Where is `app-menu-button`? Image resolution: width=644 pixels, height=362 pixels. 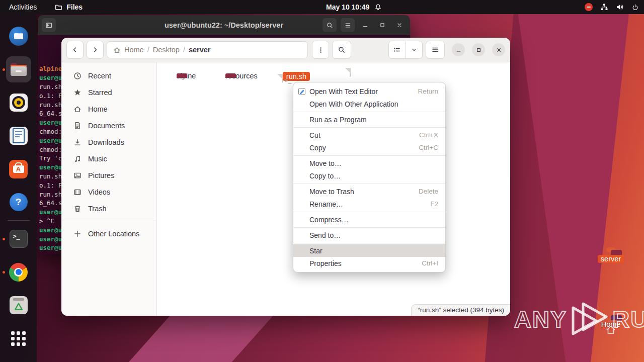 app-menu-button is located at coordinates (435, 50).